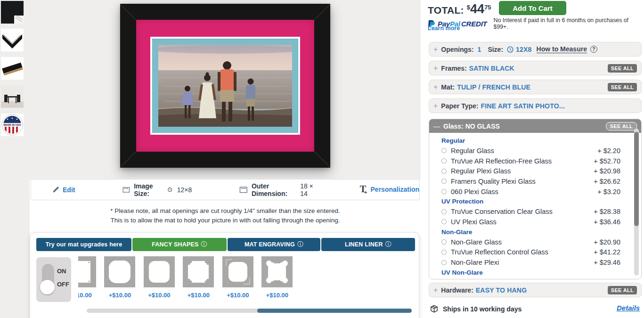 The width and height of the screenshot is (644, 318). What do you see at coordinates (622, 290) in the screenshot?
I see `hardware-see-all-button: SEE ALL` at bounding box center [622, 290].